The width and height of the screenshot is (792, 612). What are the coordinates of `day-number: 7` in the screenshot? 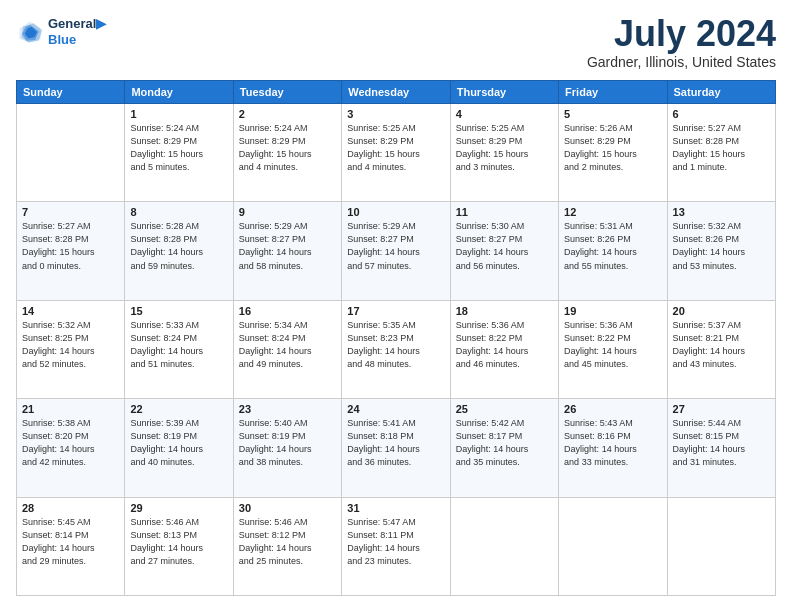 It's located at (70, 212).